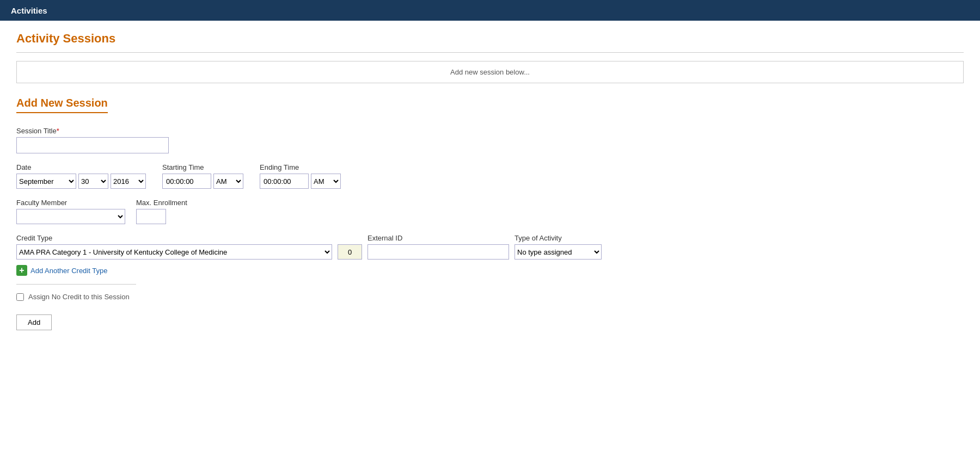  I want to click on credit-type-group: Credit Type AMA PRA Category 1 - Univers…, so click(174, 247).